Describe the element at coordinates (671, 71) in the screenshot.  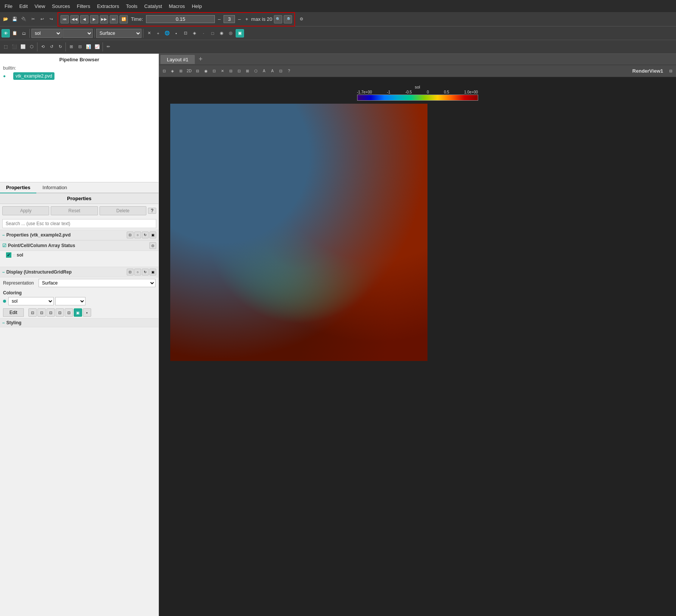
I see `rt-split-btn: ⊟` at that location.